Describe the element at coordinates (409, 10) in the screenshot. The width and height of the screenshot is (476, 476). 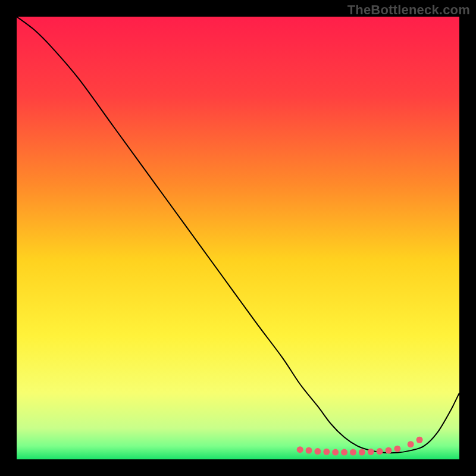
I see `watermark-label: TheBottleneck.com` at that location.